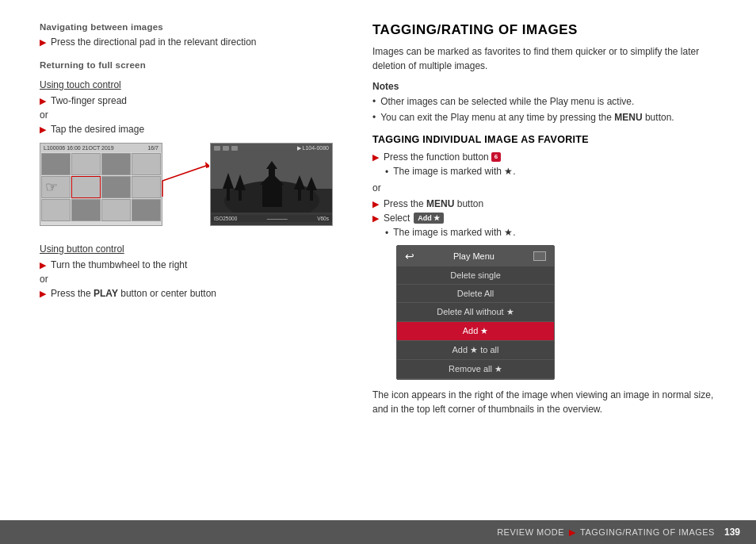  Describe the element at coordinates (507, 102) in the screenshot. I see `notes-text-1: Other images can be selected while the P…` at that location.